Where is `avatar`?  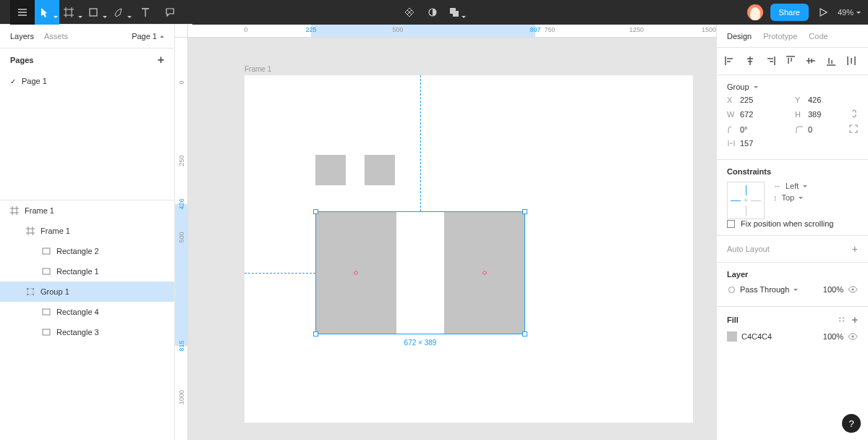
avatar is located at coordinates (755, 12).